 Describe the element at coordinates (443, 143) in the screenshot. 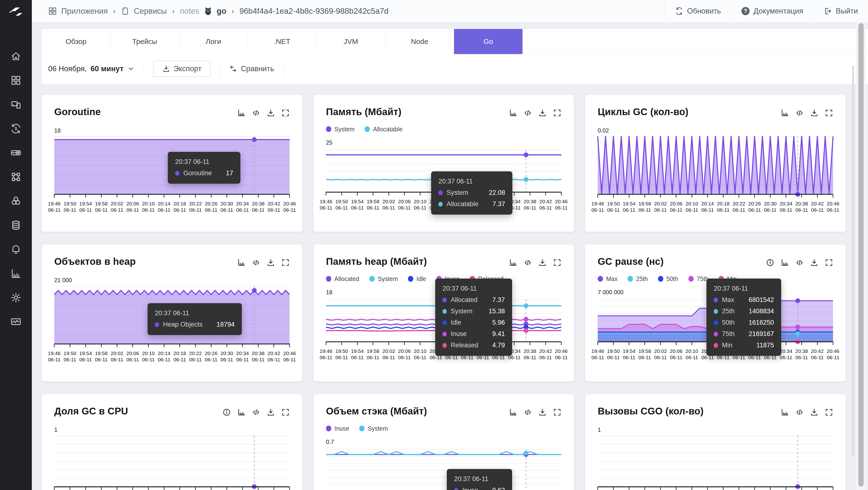

I see `y-axis-label: 25` at that location.